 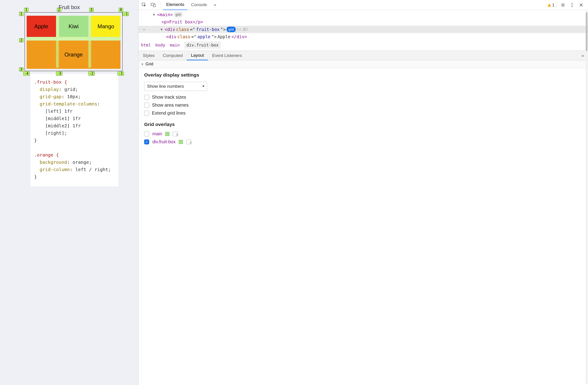 What do you see at coordinates (170, 29) in the screenshot?
I see `dom-tag: <div` at bounding box center [170, 29].